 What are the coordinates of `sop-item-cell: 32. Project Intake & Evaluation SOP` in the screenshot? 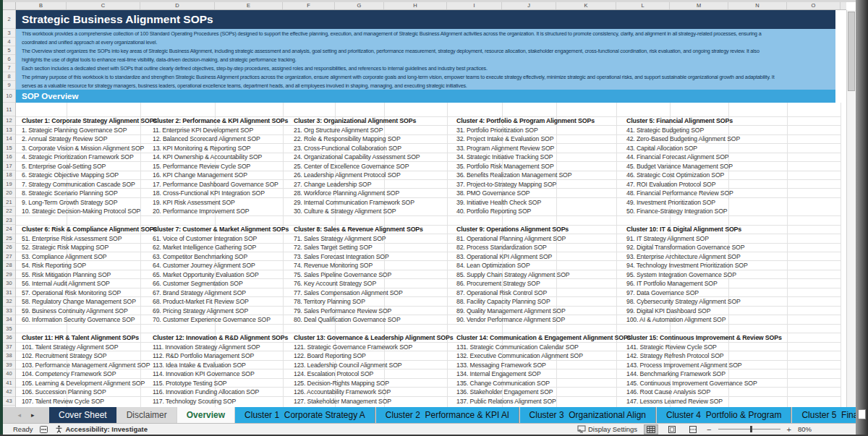 It's located at (541, 139).